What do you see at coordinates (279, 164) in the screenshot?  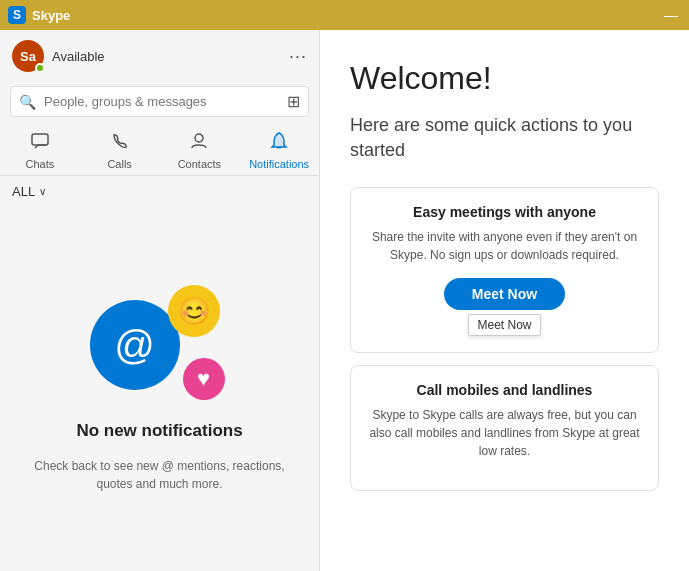 I see `tab-notifications-label: Notifications` at bounding box center [279, 164].